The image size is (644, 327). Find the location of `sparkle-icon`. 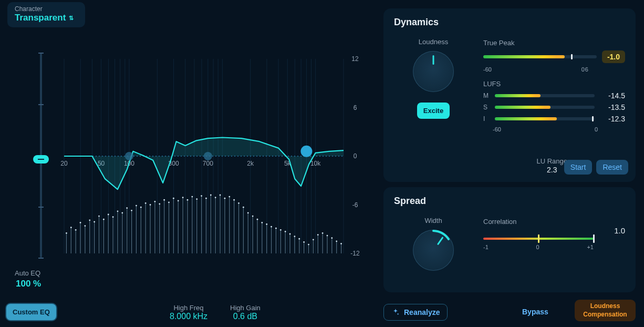

sparkle-icon is located at coordinates (396, 312).